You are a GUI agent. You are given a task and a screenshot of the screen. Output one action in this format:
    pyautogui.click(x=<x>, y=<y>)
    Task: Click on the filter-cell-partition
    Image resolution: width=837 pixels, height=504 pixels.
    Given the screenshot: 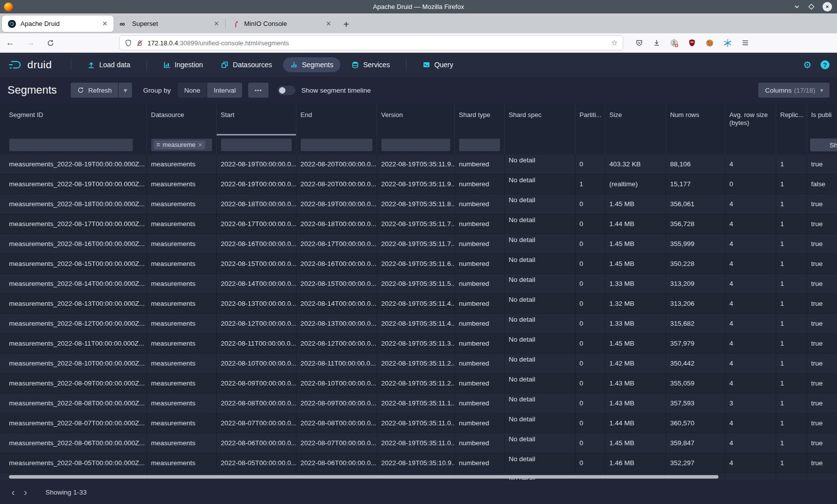 What is the action you would take?
    pyautogui.click(x=590, y=145)
    